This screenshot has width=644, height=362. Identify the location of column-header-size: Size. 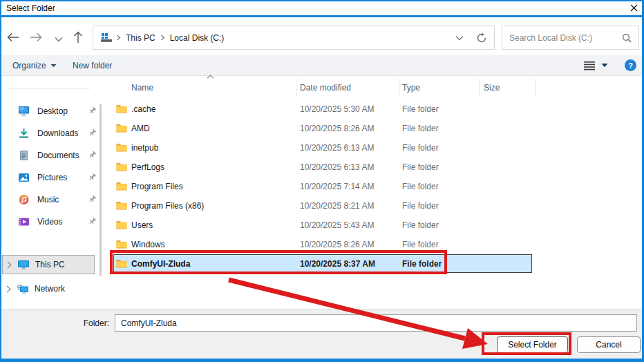
(492, 88).